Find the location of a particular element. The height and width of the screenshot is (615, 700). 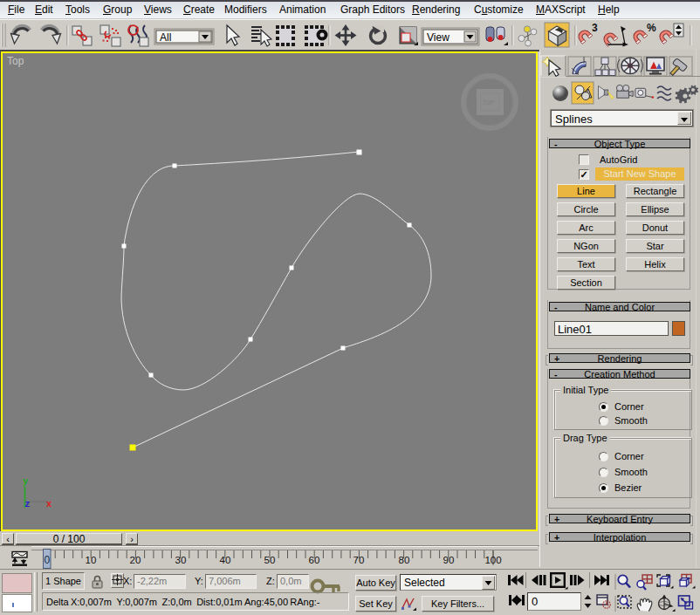

svg-text: y is located at coordinates (26, 481).